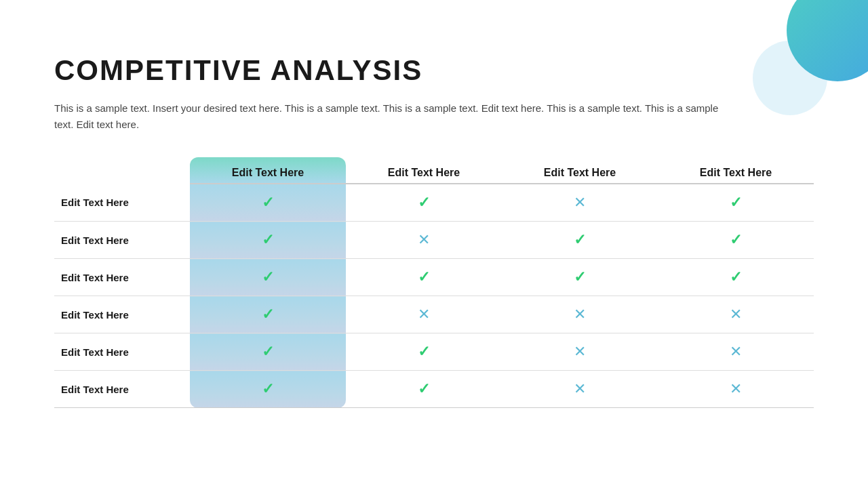 The image size is (868, 488). Describe the element at coordinates (580, 314) in the screenshot. I see `cell-row3-col2: ✕` at that location.